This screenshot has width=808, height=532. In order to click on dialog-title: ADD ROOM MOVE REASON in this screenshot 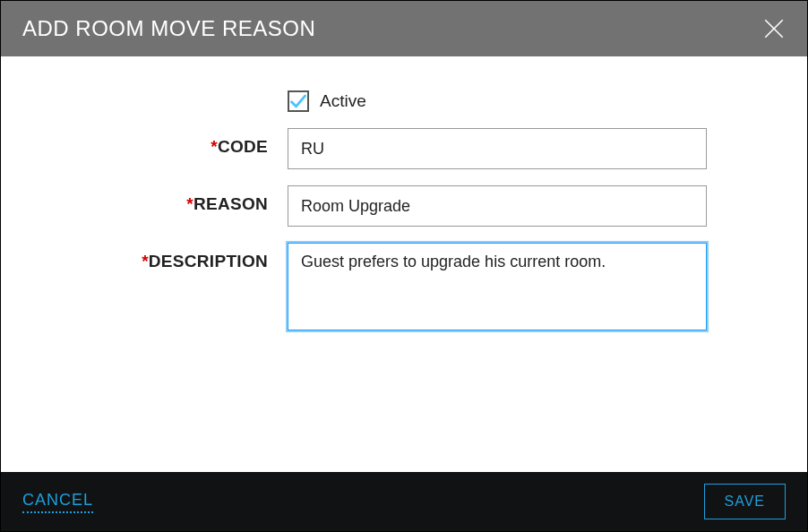, I will do `click(168, 29)`.